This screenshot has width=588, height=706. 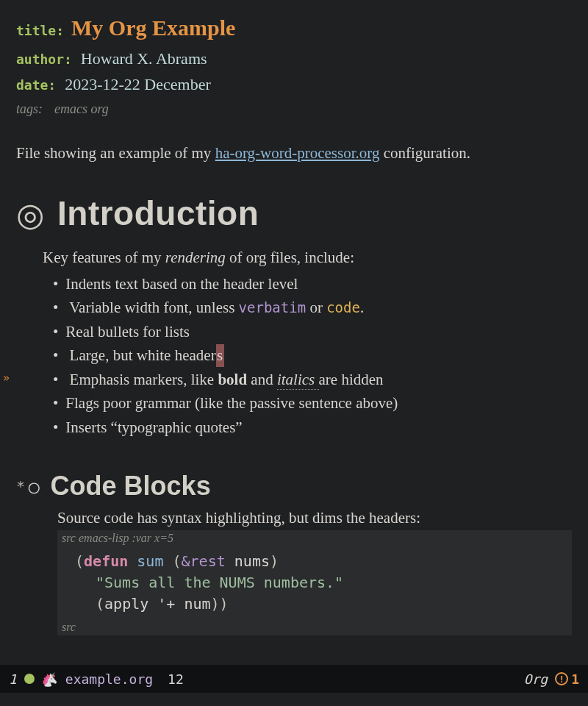 I want to click on date-value: 2023-12-22 December, so click(x=138, y=84).